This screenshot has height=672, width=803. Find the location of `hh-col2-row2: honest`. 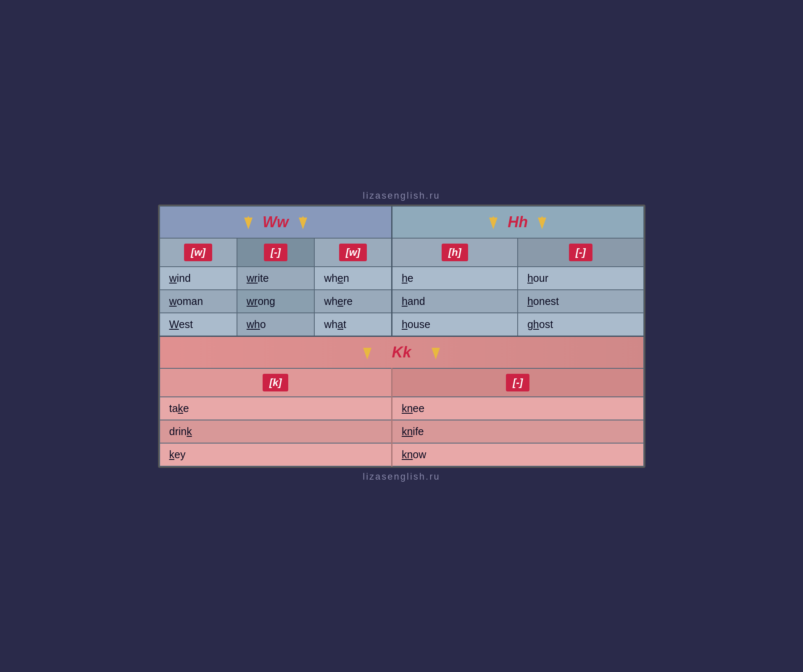

hh-col2-row2: honest is located at coordinates (581, 302).